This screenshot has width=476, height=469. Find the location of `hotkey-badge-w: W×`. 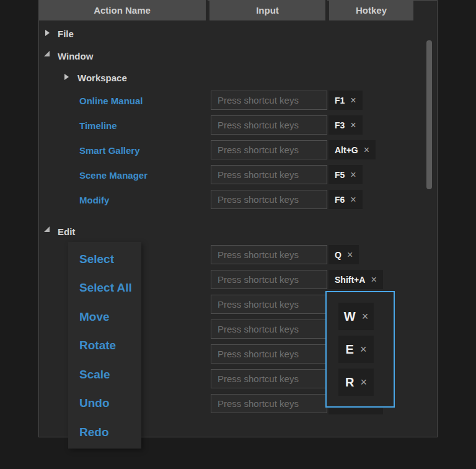

hotkey-badge-w: W× is located at coordinates (356, 316).